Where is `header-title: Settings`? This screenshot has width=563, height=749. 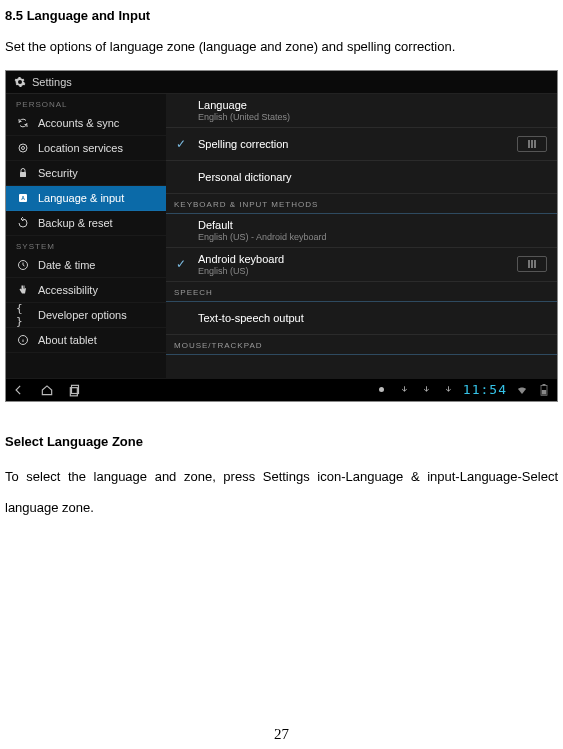 header-title: Settings is located at coordinates (52, 82).